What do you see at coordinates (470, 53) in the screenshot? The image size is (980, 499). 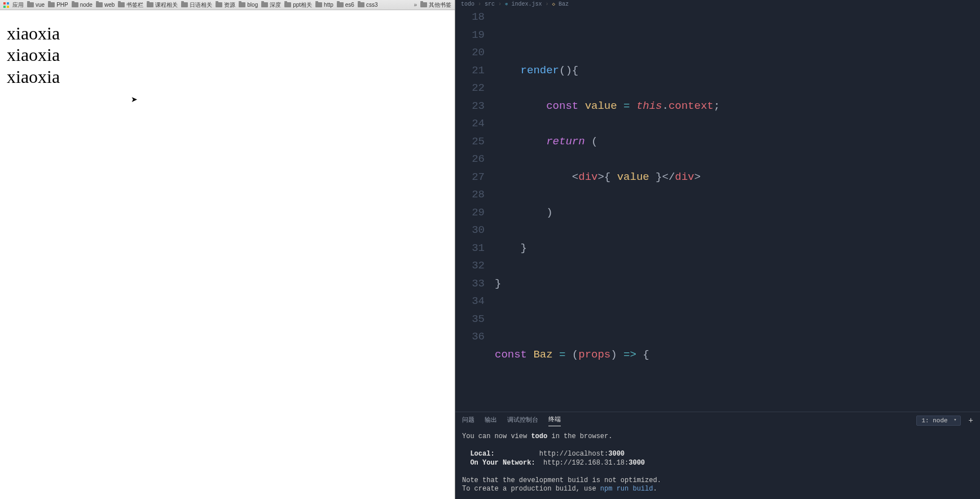 I see `line-number: 20` at bounding box center [470, 53].